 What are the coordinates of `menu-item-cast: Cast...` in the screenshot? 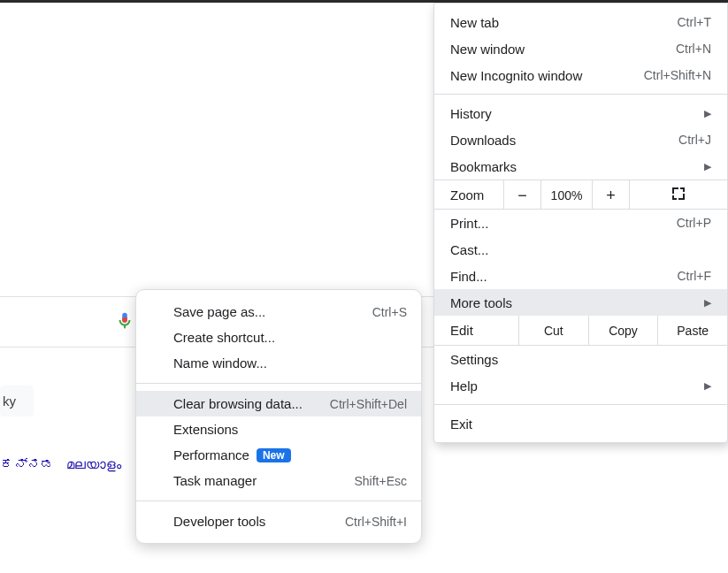 It's located at (580, 249).